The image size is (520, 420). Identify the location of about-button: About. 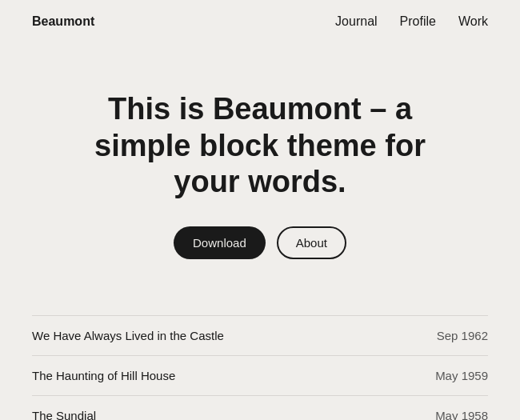
(312, 243).